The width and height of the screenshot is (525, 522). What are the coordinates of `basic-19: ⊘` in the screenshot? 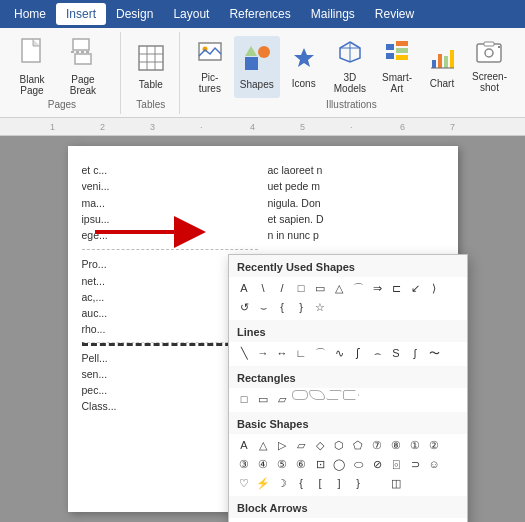 It's located at (377, 464).